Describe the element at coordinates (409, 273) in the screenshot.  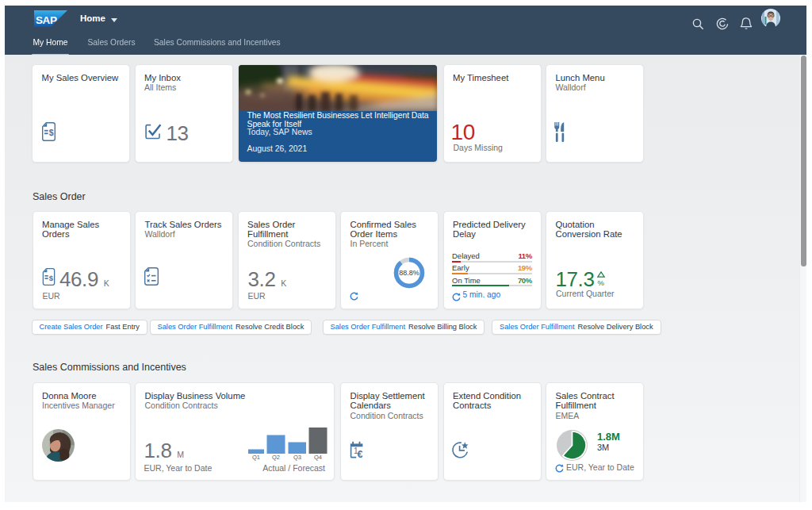
I see `svg-text: 88.8%` at that location.